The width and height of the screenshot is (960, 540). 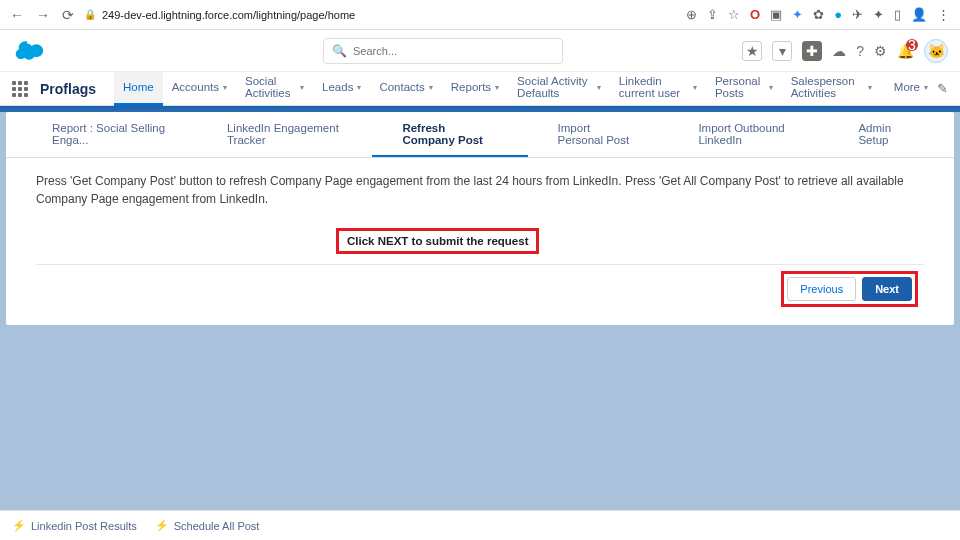 I want to click on notifications-icon: 🔔3, so click(x=906, y=51).